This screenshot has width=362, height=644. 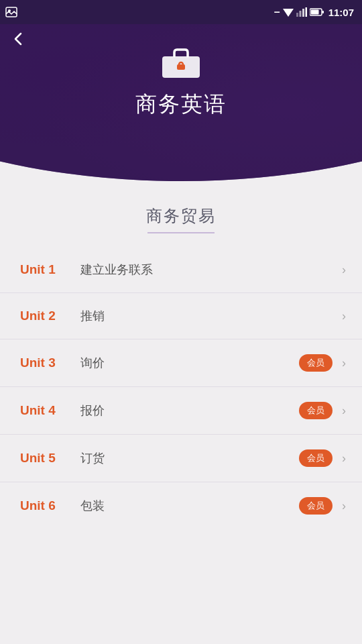 I want to click on unit-item: Unit 3询价会员›, so click(x=181, y=364).